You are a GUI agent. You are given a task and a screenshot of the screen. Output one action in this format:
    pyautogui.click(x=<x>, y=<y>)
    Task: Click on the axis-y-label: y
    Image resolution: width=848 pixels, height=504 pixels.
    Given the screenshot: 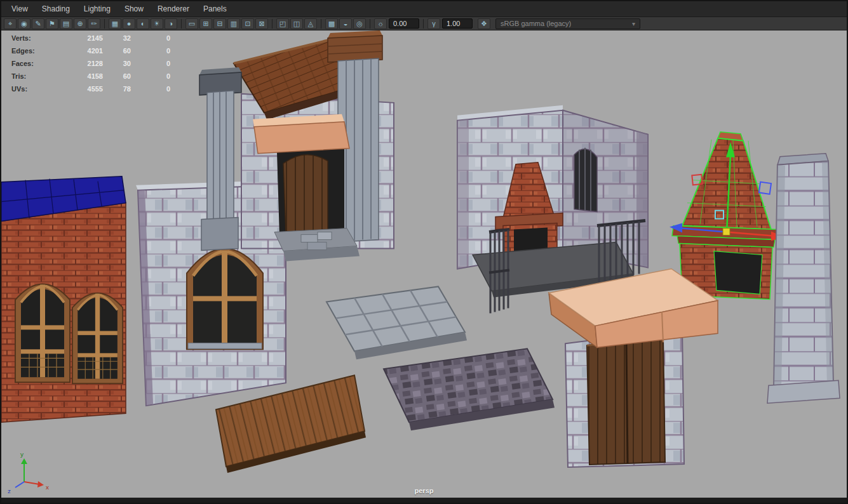 What is the action you would take?
    pyautogui.click(x=22, y=454)
    